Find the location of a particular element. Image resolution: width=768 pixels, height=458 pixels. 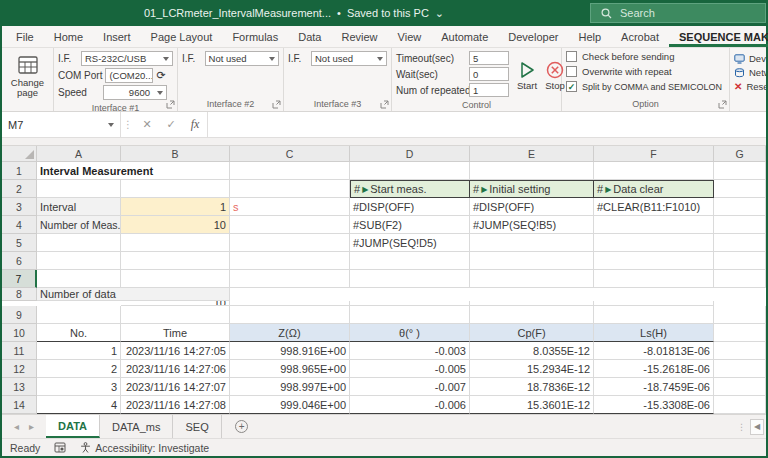

if1-select: RS-232C/USB is located at coordinates (127, 58).